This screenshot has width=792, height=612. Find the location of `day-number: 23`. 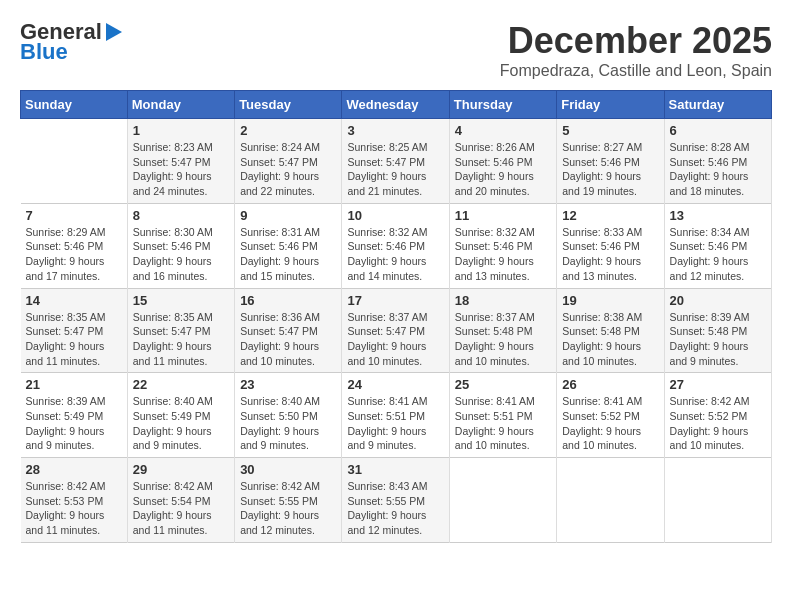

day-number: 23 is located at coordinates (288, 384).